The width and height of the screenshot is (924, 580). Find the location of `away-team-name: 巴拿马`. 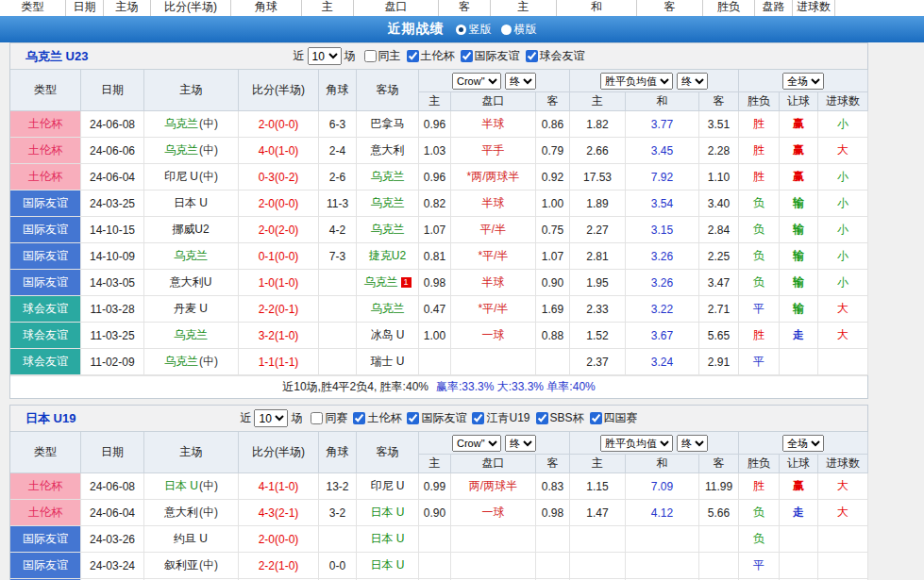

away-team-name: 巴拿马 is located at coordinates (388, 124).